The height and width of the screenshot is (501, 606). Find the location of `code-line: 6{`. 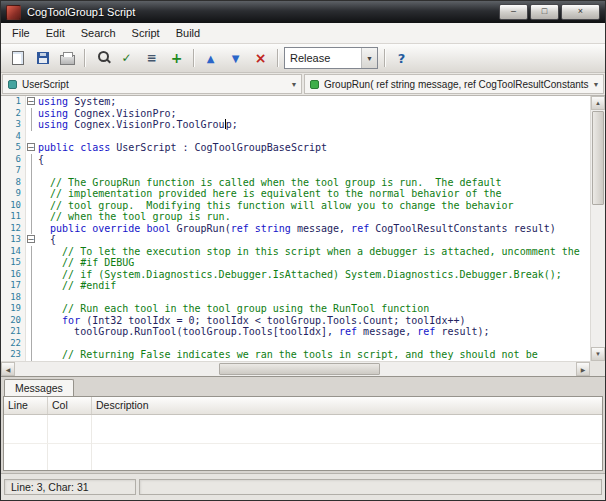

code-line: 6{ is located at coordinates (296, 160).